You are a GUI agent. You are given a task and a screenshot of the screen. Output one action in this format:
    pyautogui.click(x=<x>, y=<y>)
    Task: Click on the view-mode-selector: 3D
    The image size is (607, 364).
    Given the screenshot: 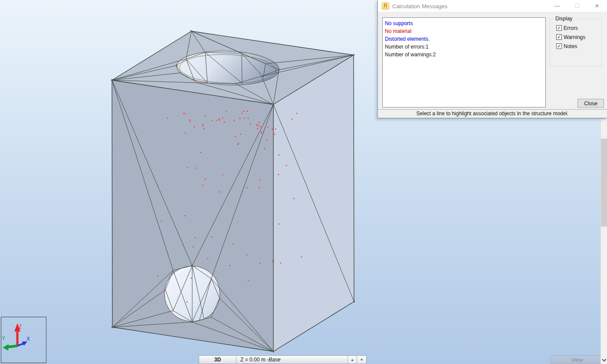 What is the action you would take?
    pyautogui.click(x=218, y=360)
    